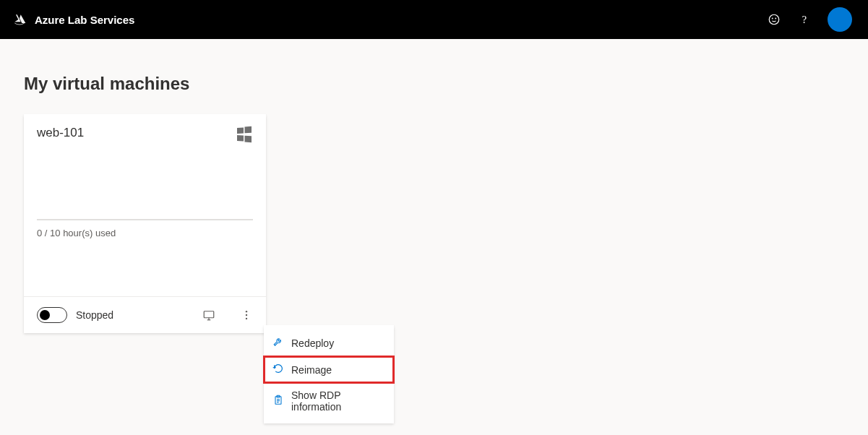 Image resolution: width=868 pixels, height=435 pixels. Describe the element at coordinates (85, 20) in the screenshot. I see `app-name: Azure Lab Services` at that location.